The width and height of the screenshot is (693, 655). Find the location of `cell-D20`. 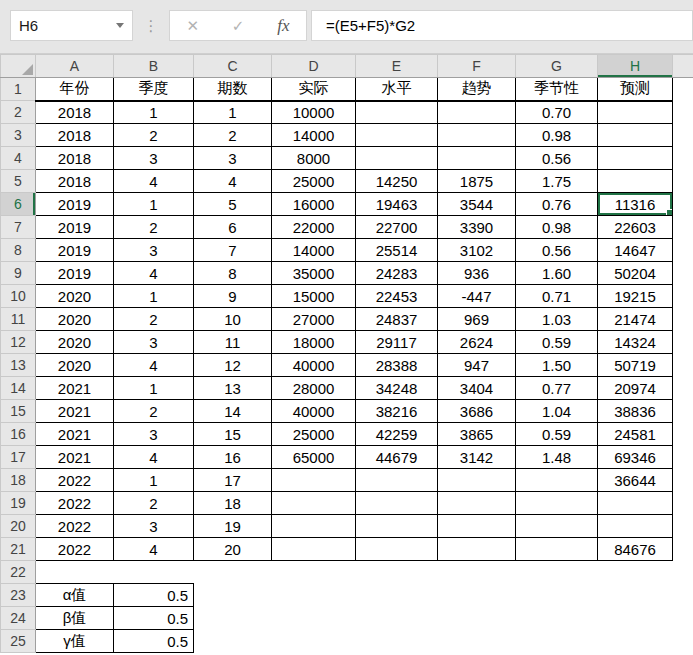

cell-D20 is located at coordinates (314, 526).